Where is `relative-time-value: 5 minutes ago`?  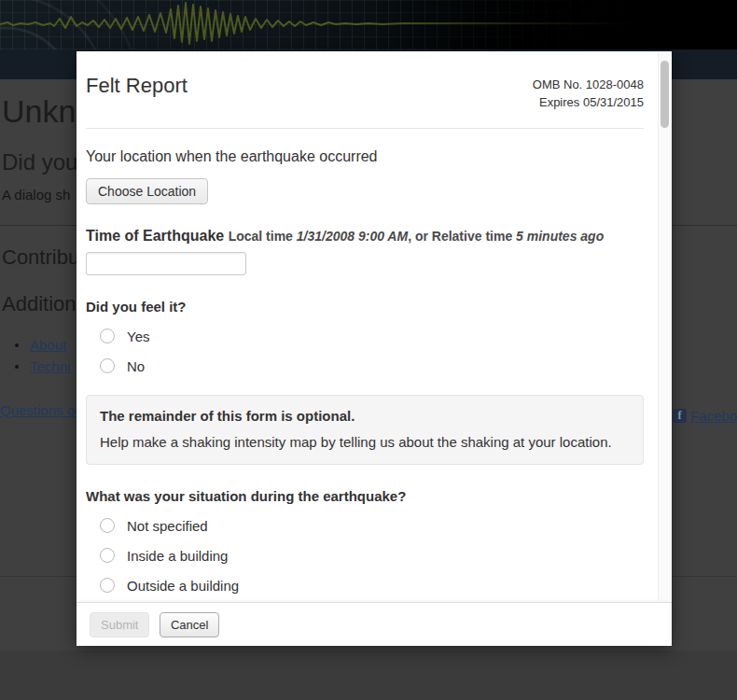
relative-time-value: 5 minutes ago is located at coordinates (560, 236).